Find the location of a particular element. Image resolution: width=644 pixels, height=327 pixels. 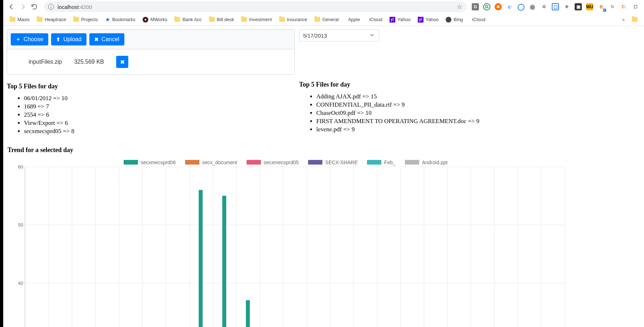

bookmark-label: Bill desk is located at coordinates (226, 19).